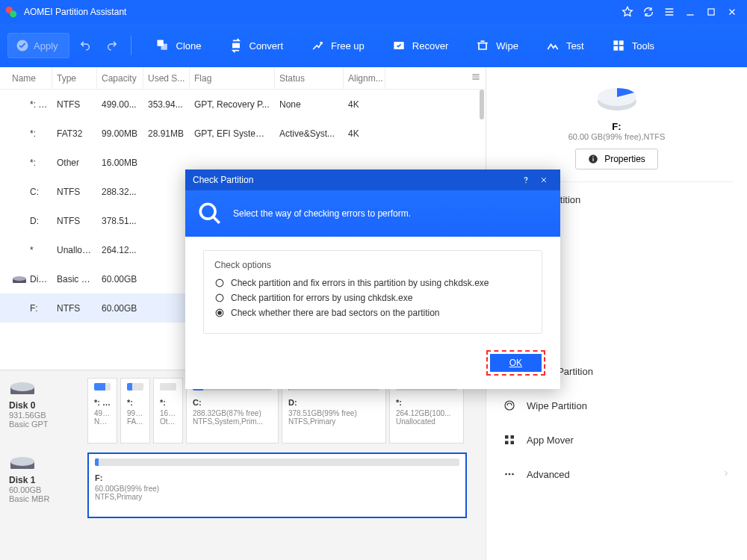  What do you see at coordinates (565, 46) in the screenshot?
I see `toolbar-test-button: Test` at bounding box center [565, 46].